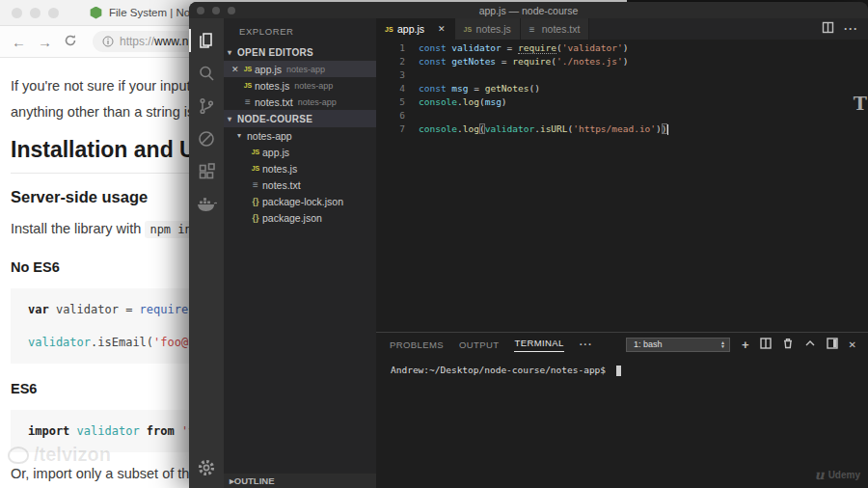  What do you see at coordinates (622, 344) in the screenshot?
I see `panel-header: PROBLEMS OUTPUT TERMINAL ··· 1: bash ▲▼ …` at bounding box center [622, 344].